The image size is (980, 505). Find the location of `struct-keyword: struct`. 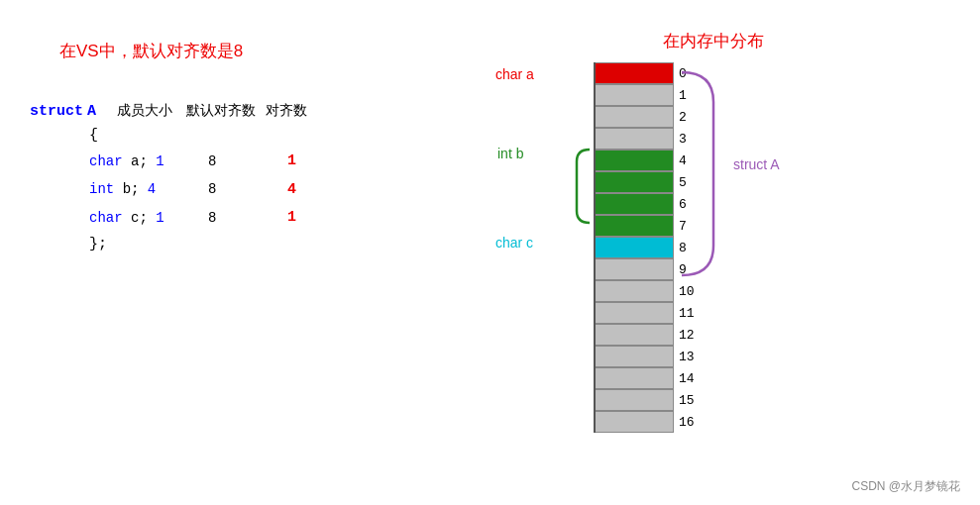

struct-keyword: struct is located at coordinates (56, 111).